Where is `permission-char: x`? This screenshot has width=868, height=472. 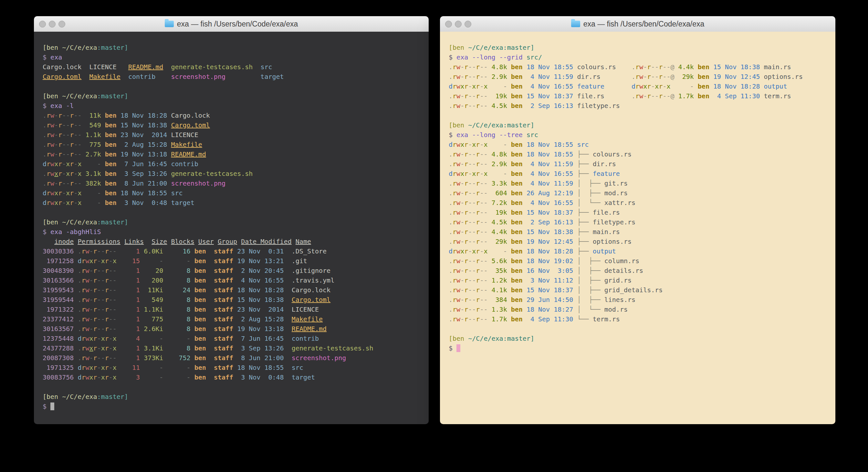 permission-char: x is located at coordinates (103, 338).